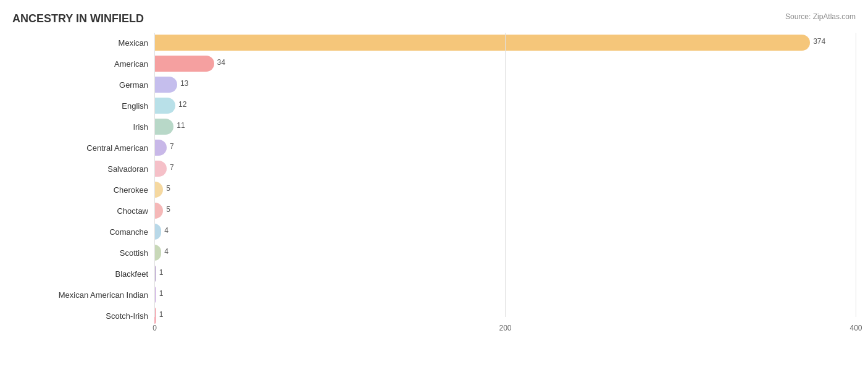  Describe the element at coordinates (83, 211) in the screenshot. I see `bar-label: Choctaw` at that location.